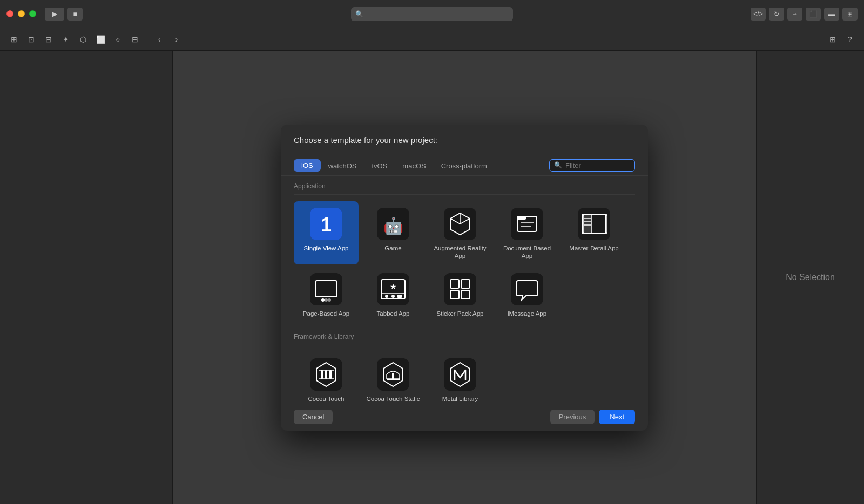 The height and width of the screenshot is (504, 864). Describe the element at coordinates (49, 39) in the screenshot. I see `canvas-btn: ⊟` at that location.